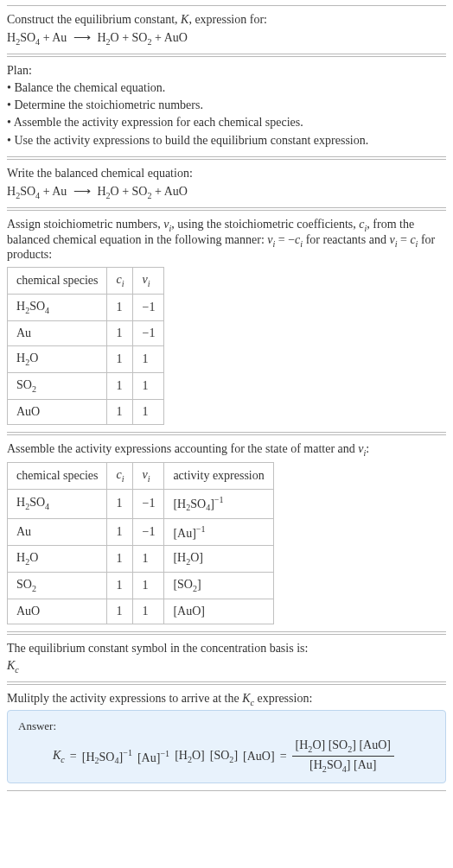  Describe the element at coordinates (107, 38) in the screenshot. I see `sp-h2o: H2O` at that location.